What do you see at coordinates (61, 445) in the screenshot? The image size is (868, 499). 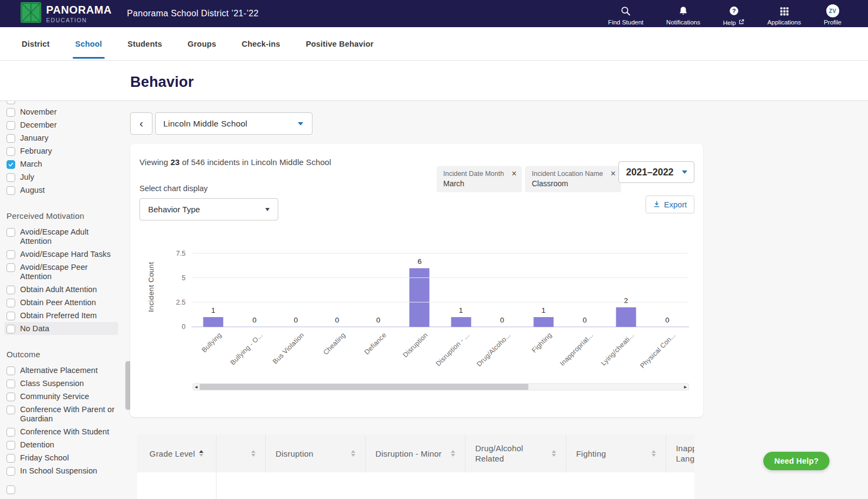 I see `filter-checkbox-detention: Detention` at bounding box center [61, 445].